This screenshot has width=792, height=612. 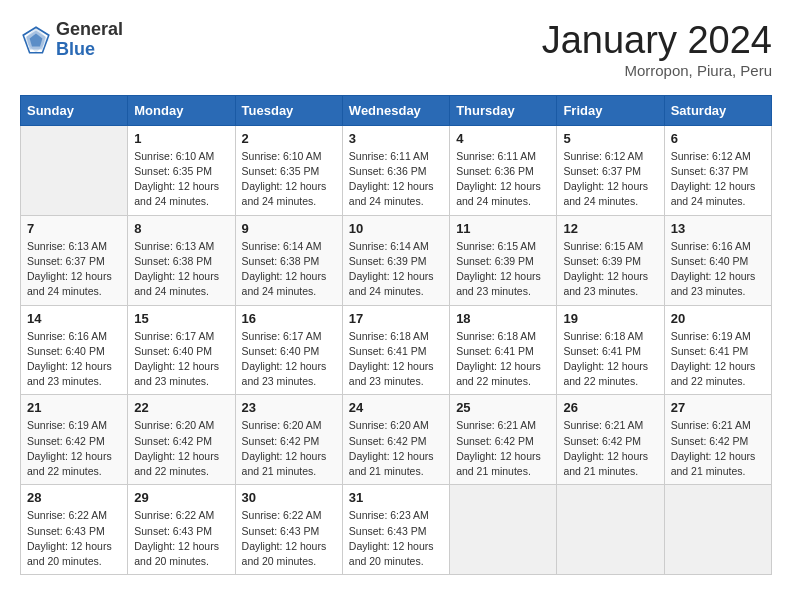 What do you see at coordinates (74, 110) in the screenshot?
I see `day-header-sunday: Sunday` at bounding box center [74, 110].